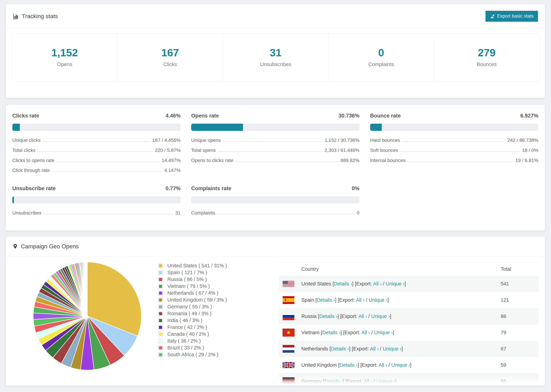 The image size is (551, 392). Describe the element at coordinates (275, 116) in the screenshot. I see `rate-header: Opens rate30.736%` at that location.